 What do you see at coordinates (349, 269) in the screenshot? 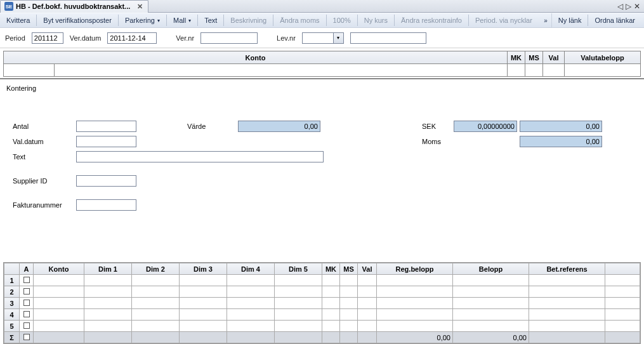
I see `grid-col-ms: MS` at bounding box center [349, 269].